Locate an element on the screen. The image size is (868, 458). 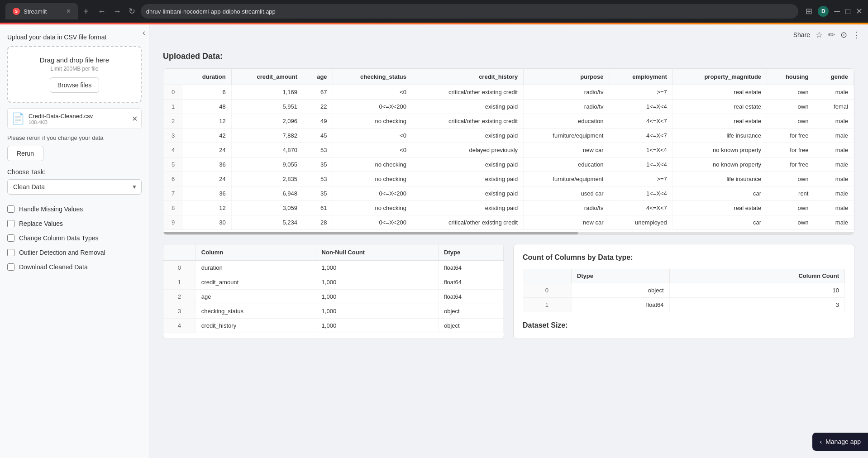
table-row: 7366,948350<=X<200existing paidused car1… is located at coordinates (509, 194).